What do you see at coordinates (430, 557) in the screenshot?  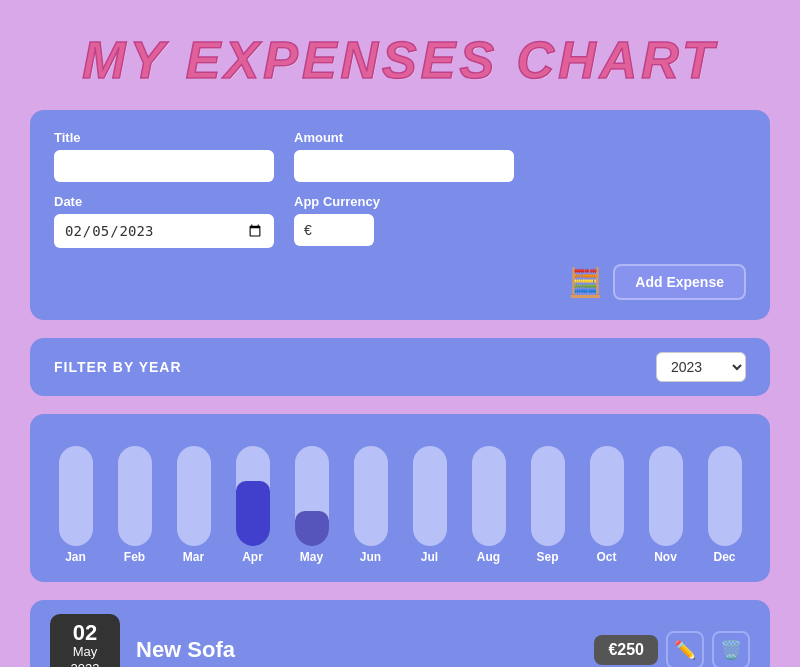 I see `bar-label-jul: Jul` at bounding box center [430, 557].